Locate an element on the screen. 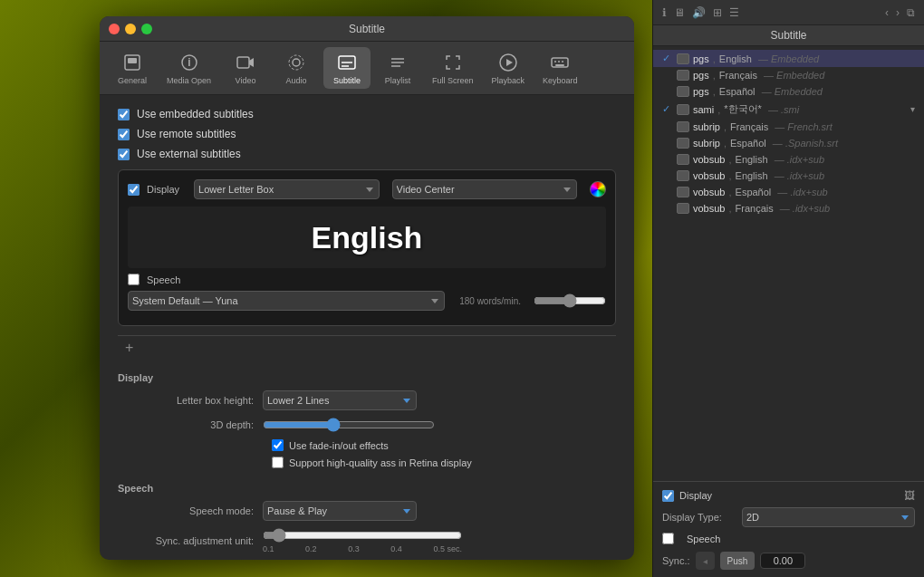  remote-checkbox is located at coordinates (123, 134).